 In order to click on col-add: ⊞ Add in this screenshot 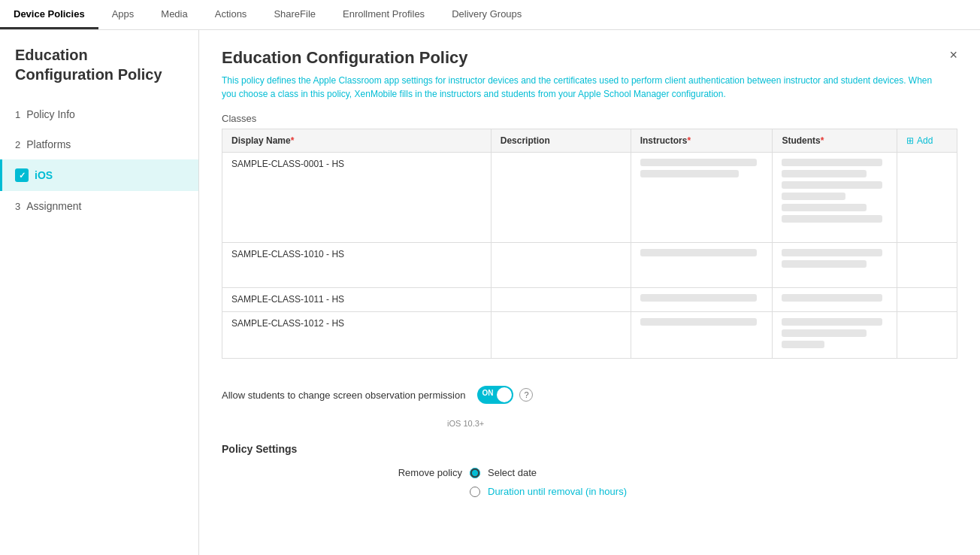, I will do `click(927, 141)`.